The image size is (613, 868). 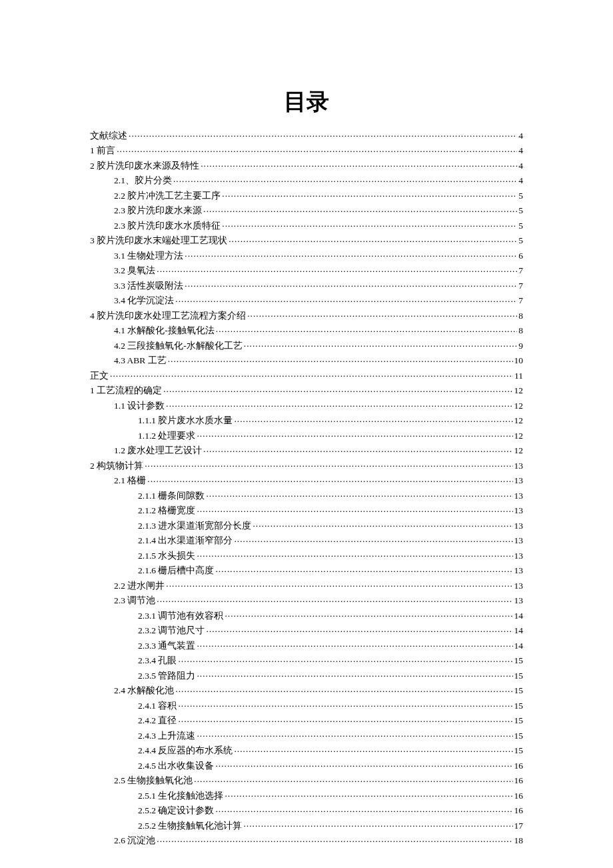 I want to click on toc-entry-label: 2.3.1 调节池有效容积, so click(x=181, y=616).